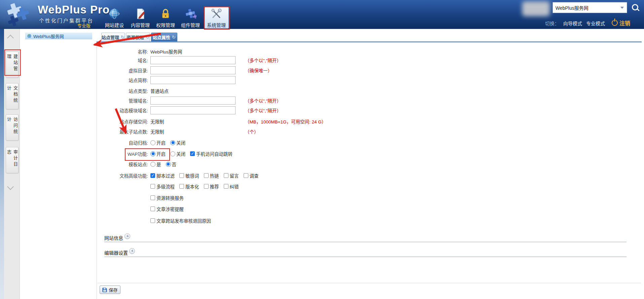 This screenshot has height=299, width=644. Describe the element at coordinates (190, 17) in the screenshot. I see `nav-item-component-mgmt: 组件管理` at that location.